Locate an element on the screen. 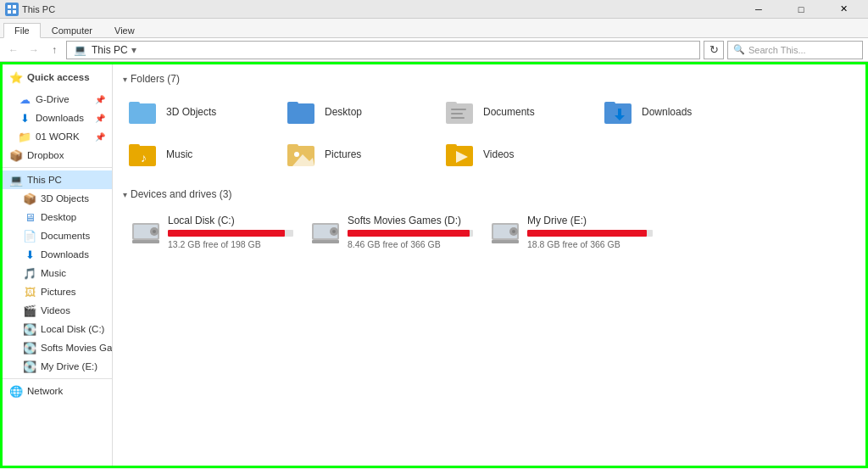 This screenshot has height=469, width=868. work-pin: 📌 is located at coordinates (100, 137).